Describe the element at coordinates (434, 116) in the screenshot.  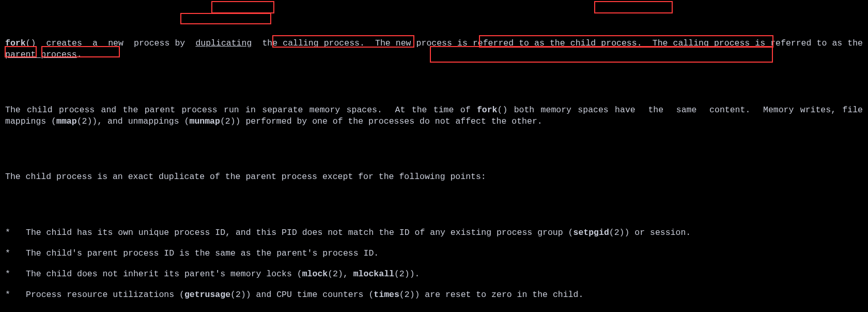
I see `paragraph-2: The child process and the parent process…` at that location.